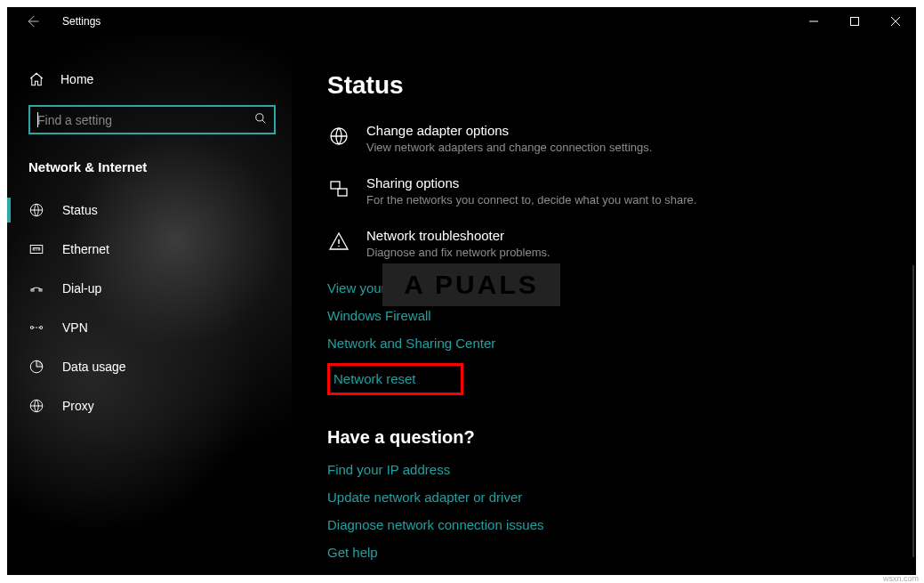 The height and width of the screenshot is (583, 924). I want to click on data-usage-icon, so click(36, 367).